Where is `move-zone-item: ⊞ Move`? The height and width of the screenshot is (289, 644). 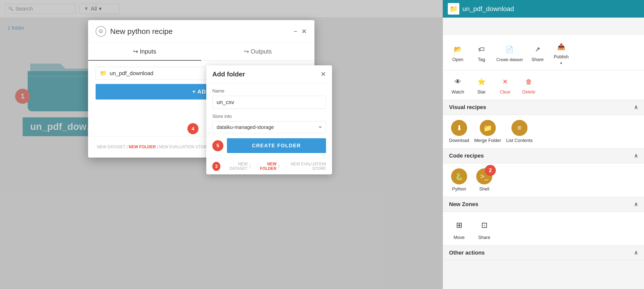 move-zone-item: ⊞ Move is located at coordinates (459, 229).